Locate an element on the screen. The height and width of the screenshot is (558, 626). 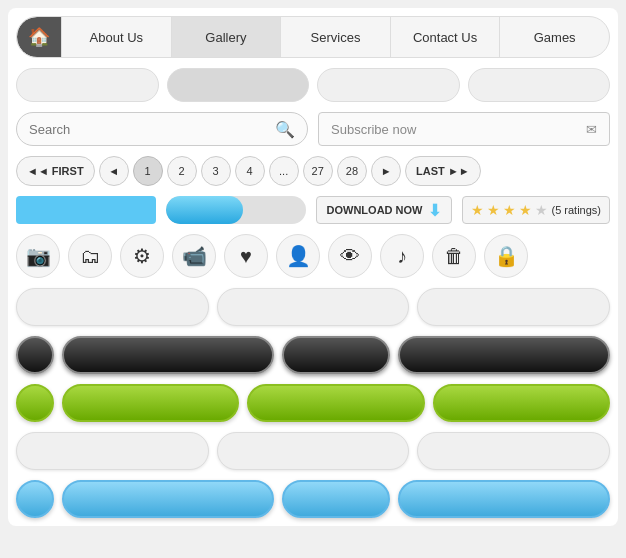
nav-item-gallery: Gallery is located at coordinates (226, 37).